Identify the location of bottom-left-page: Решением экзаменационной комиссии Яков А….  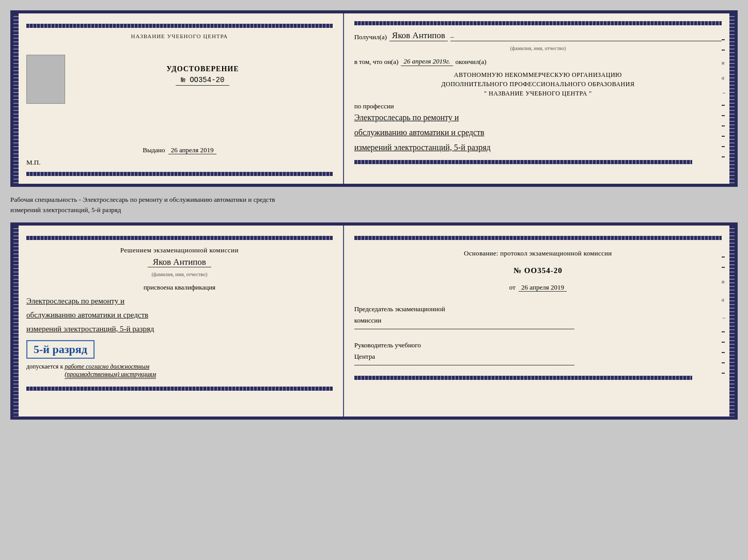
(181, 321).